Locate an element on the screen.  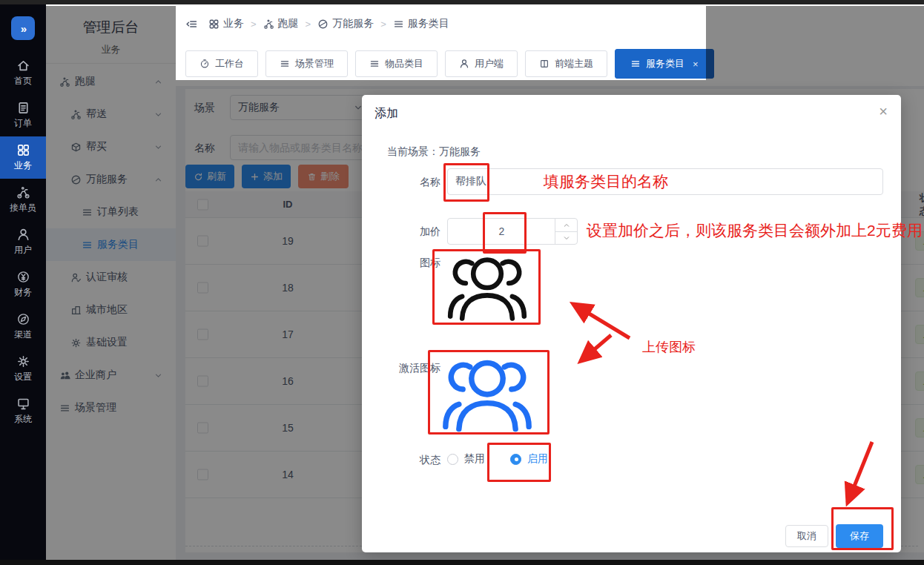
app-logo: » is located at coordinates (23, 28).